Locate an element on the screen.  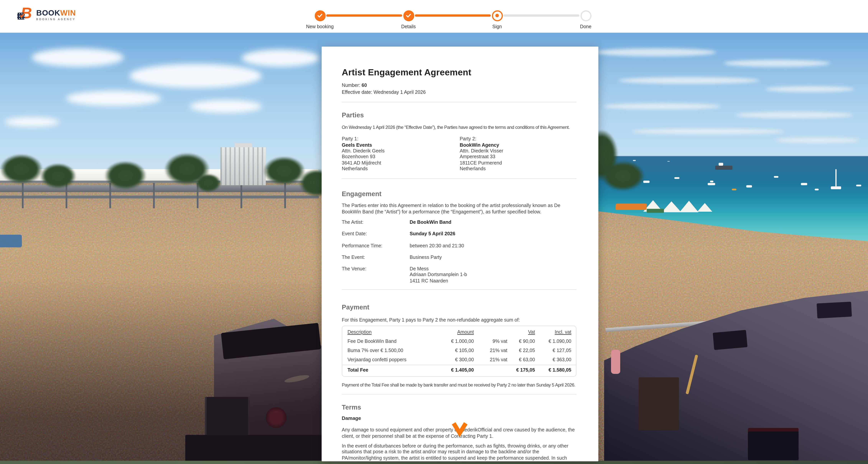
payment-row-buma: Buma 7% over € 1.500,00 € 105,00 21% vat… is located at coordinates (459, 350).